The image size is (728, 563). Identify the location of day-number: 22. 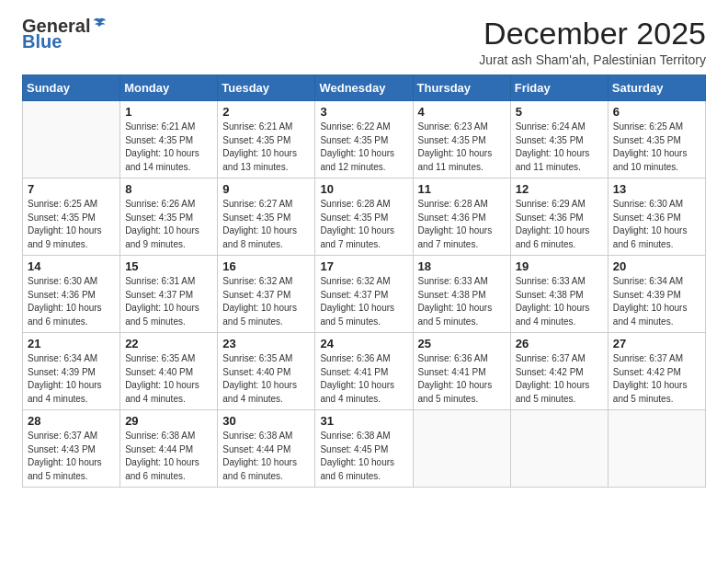
(169, 344).